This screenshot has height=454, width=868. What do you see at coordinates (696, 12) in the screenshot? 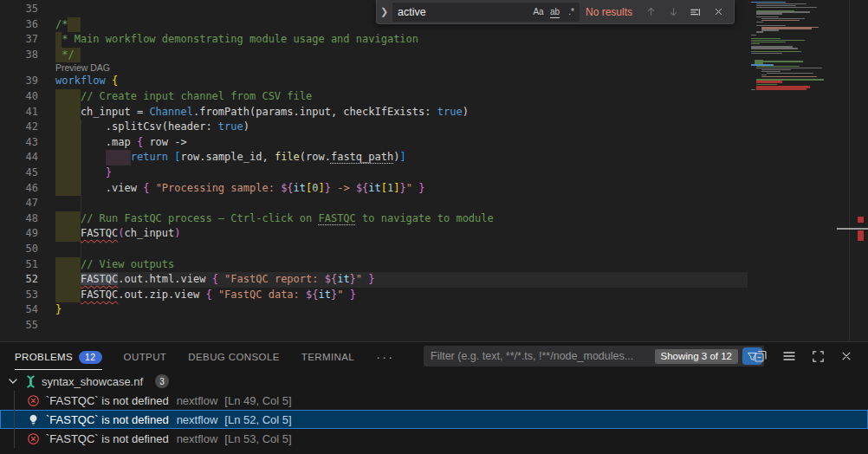
I see `find-in-selection-icon` at bounding box center [696, 12].